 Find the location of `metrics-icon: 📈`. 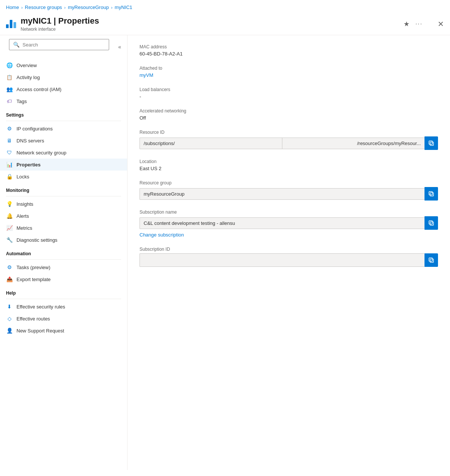

metrics-icon: 📈 is located at coordinates (9, 228).